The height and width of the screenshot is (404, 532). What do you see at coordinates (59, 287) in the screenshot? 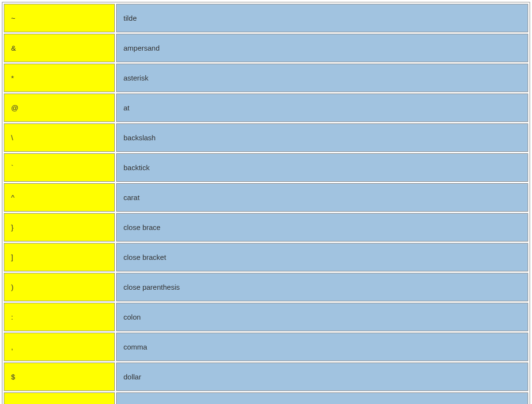
I see `symbol-cell: )` at bounding box center [59, 287].